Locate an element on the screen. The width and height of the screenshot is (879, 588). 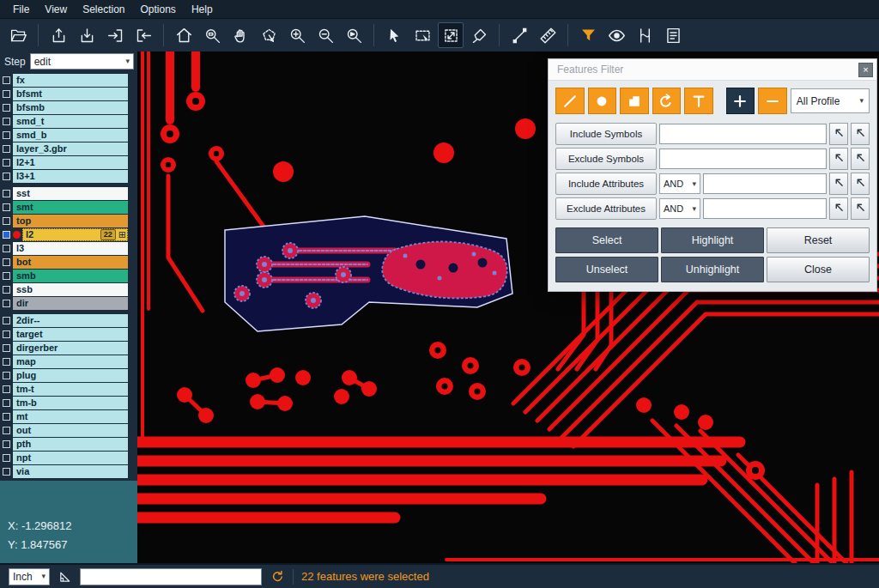
dialog-titlebar: Features Filter × is located at coordinates (712, 70).